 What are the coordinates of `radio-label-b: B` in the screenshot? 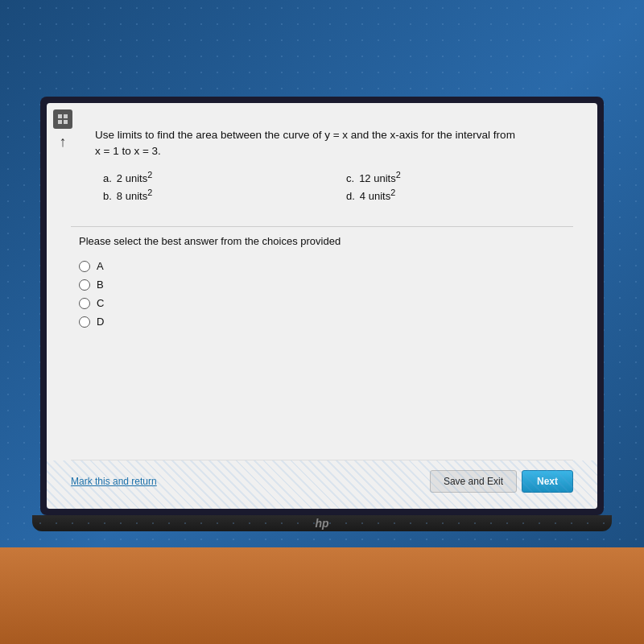 It's located at (100, 285).